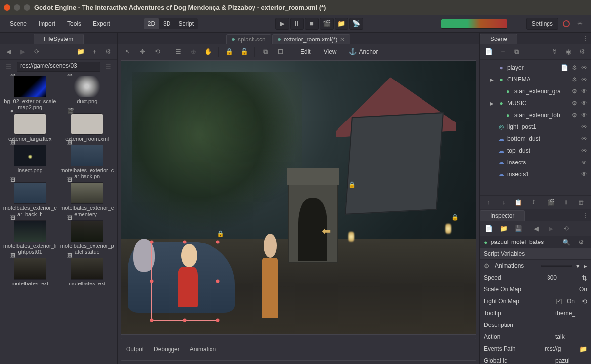 The height and width of the screenshot is (364, 591). Describe the element at coordinates (563, 278) in the screenshot. I see `property-value: 300` at that location.